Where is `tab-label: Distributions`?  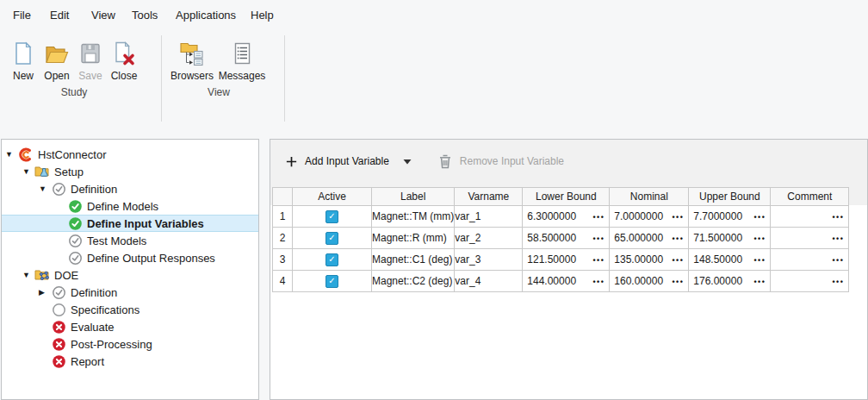
tab-label: Distributions is located at coordinates (338, 122).